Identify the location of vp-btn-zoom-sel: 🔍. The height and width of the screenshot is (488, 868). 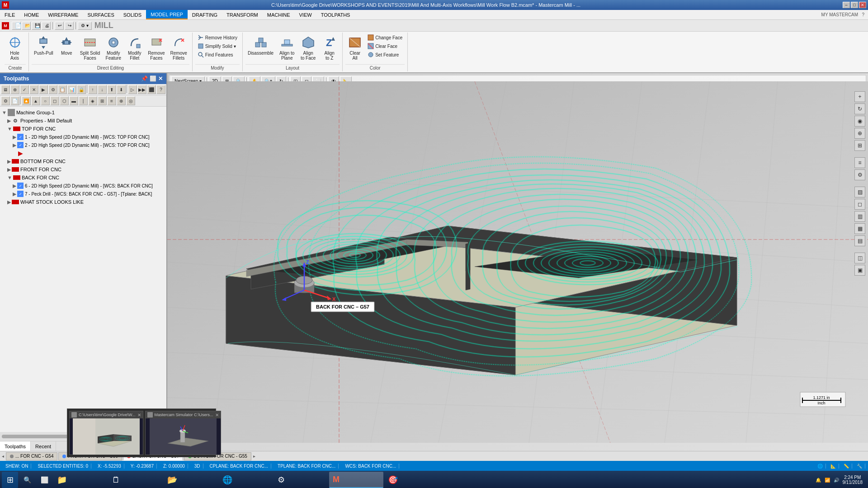
(239, 81).